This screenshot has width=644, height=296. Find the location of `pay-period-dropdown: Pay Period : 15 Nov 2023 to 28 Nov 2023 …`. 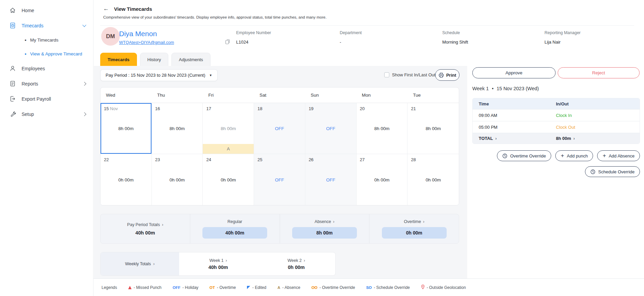

pay-period-dropdown: Pay Period : 15 Nov 2023 to 28 Nov 2023 … is located at coordinates (159, 75).